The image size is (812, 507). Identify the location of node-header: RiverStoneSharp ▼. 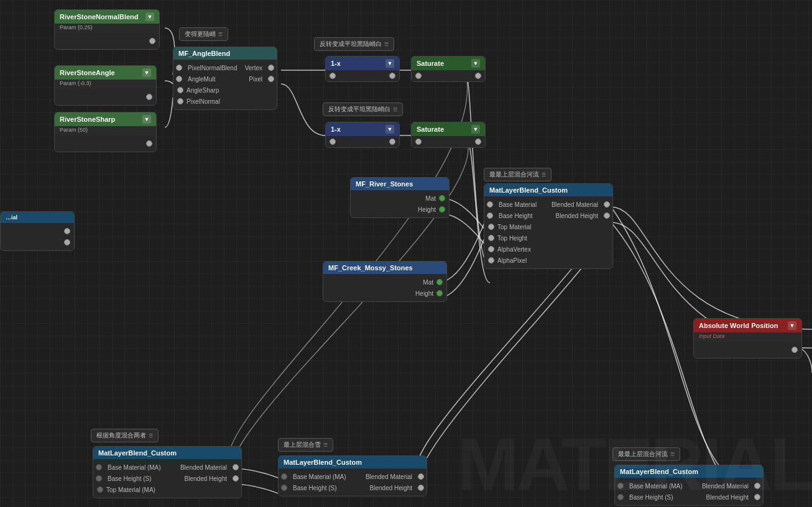
(106, 119).